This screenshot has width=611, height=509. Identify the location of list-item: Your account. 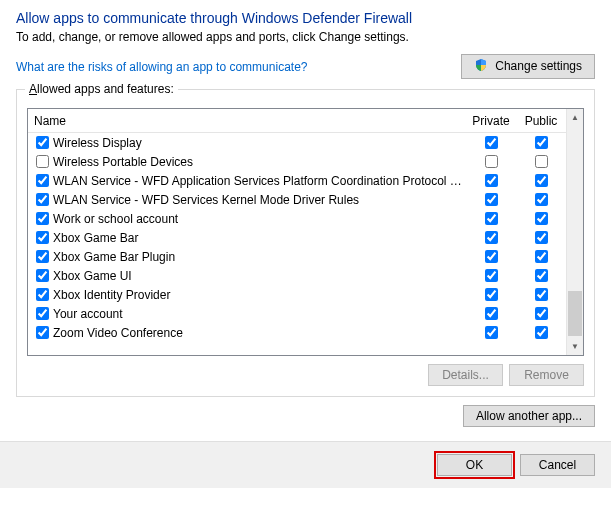
(297, 314).